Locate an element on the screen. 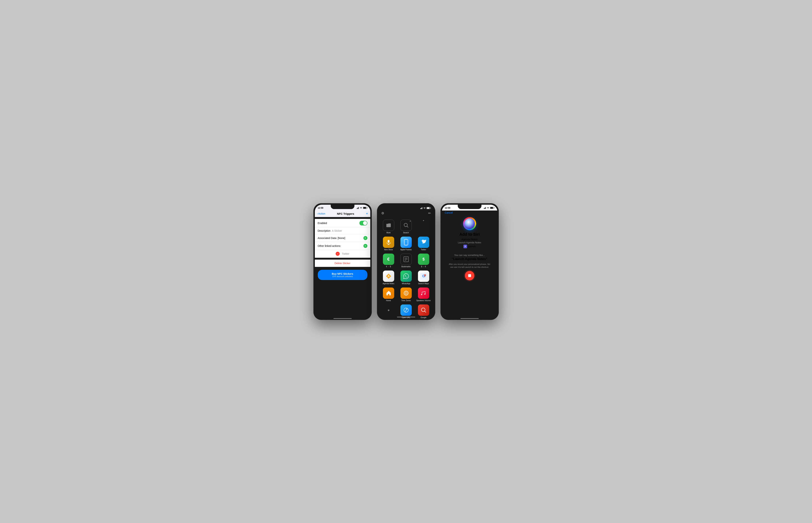 Image resolution: width=812 pixels, height=523 pixels. siri-title: Add to Siri is located at coordinates (470, 234).